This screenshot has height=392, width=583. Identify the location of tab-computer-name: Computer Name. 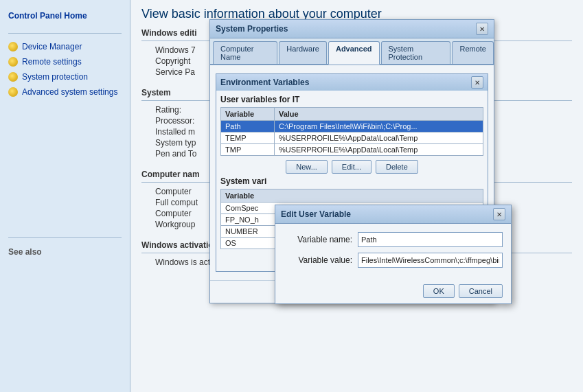
(245, 52).